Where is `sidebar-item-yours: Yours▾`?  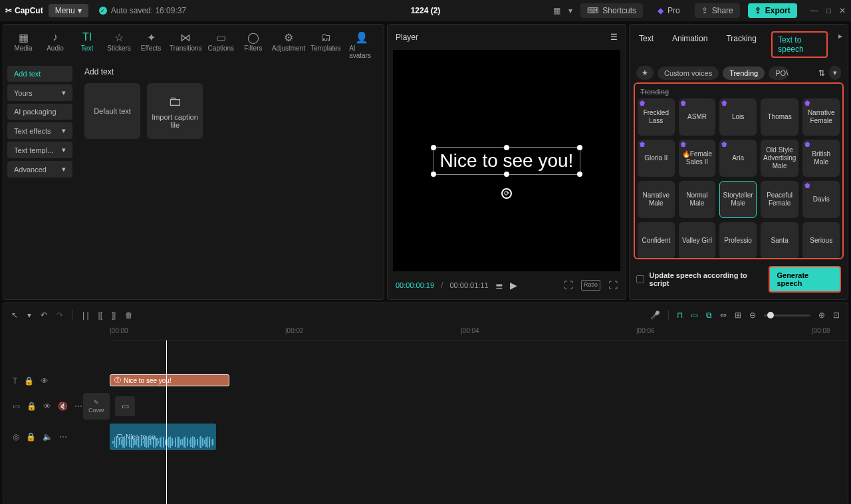
sidebar-item-yours: Yours▾ is located at coordinates (40, 93).